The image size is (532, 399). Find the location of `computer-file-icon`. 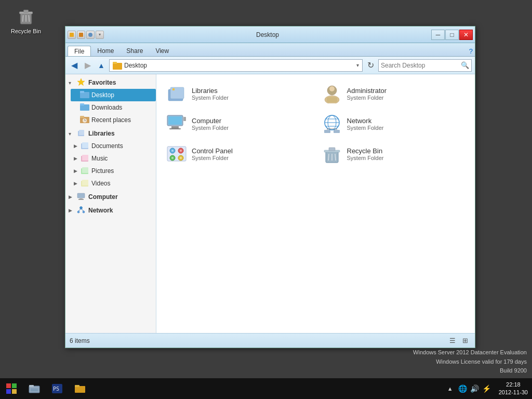

computer-file-icon is located at coordinates (177, 124).